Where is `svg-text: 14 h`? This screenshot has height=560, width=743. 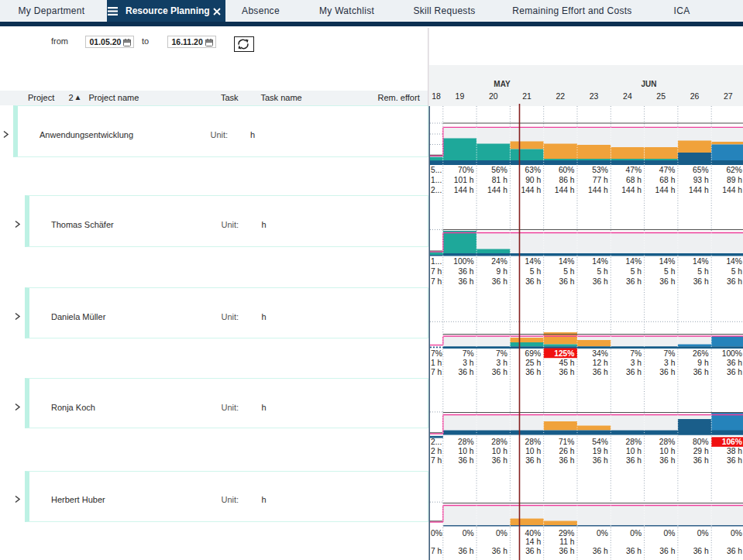 svg-text: 14 h is located at coordinates (533, 542).